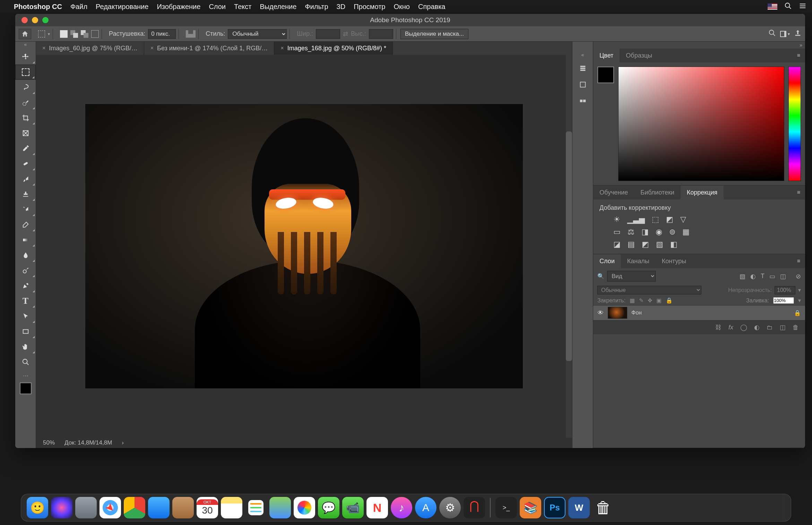 The width and height of the screenshot is (812, 525). Describe the element at coordinates (657, 192) in the screenshot. I see `panel-tab-libraries: Библиотеки` at that location.